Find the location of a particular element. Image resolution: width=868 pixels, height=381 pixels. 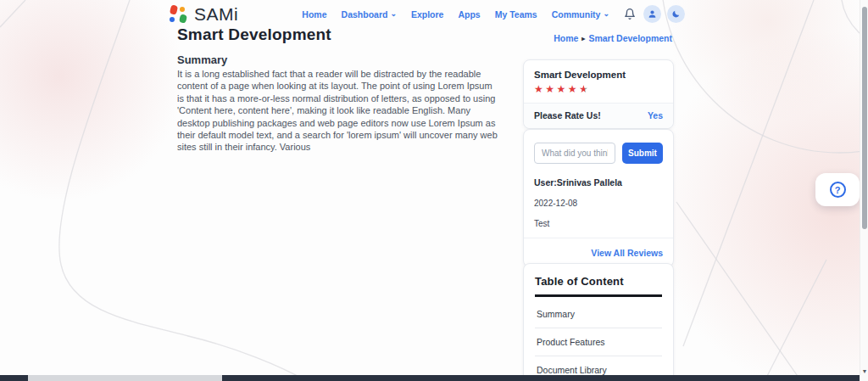

vertical-scrollbar: ▼ is located at coordinates (864, 190).